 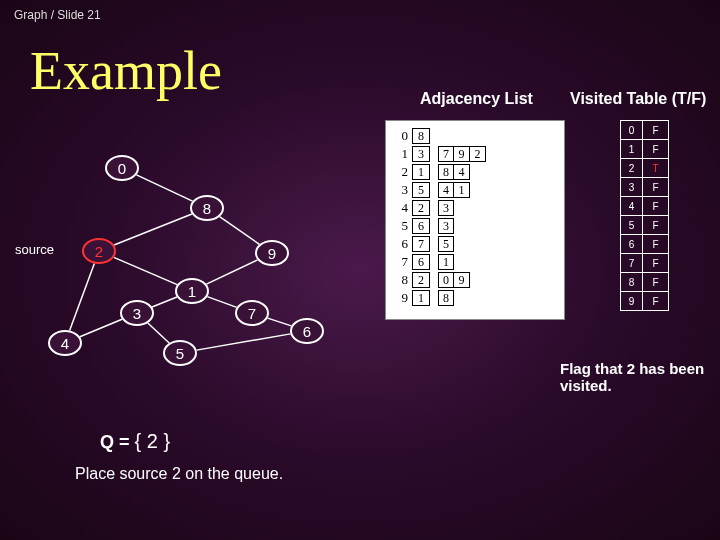 What do you see at coordinates (401, 262) in the screenshot?
I see `adjacency-index: 7` at bounding box center [401, 262].